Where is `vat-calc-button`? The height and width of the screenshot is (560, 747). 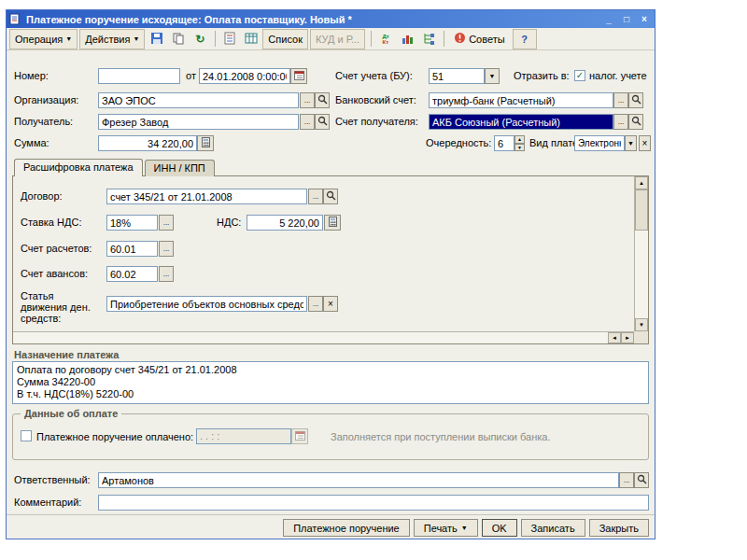 vat-calc-button is located at coordinates (332, 222).